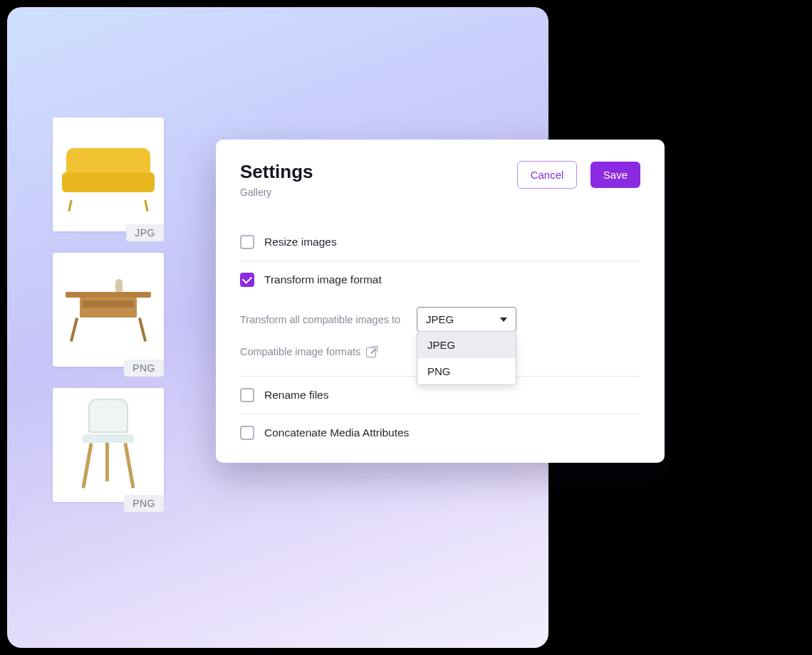  What do you see at coordinates (440, 433) in the screenshot?
I see `option-concat-row: Concatenate Media Attributes` at bounding box center [440, 433].